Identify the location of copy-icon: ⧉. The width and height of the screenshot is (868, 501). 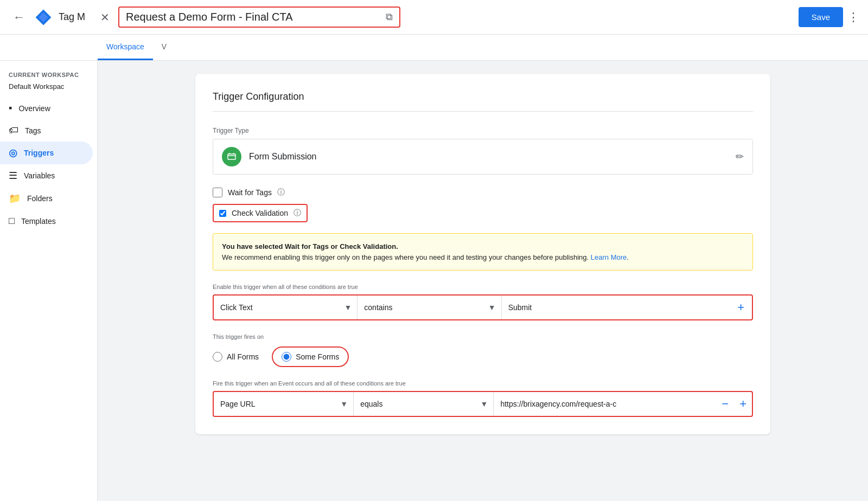
(390, 17).